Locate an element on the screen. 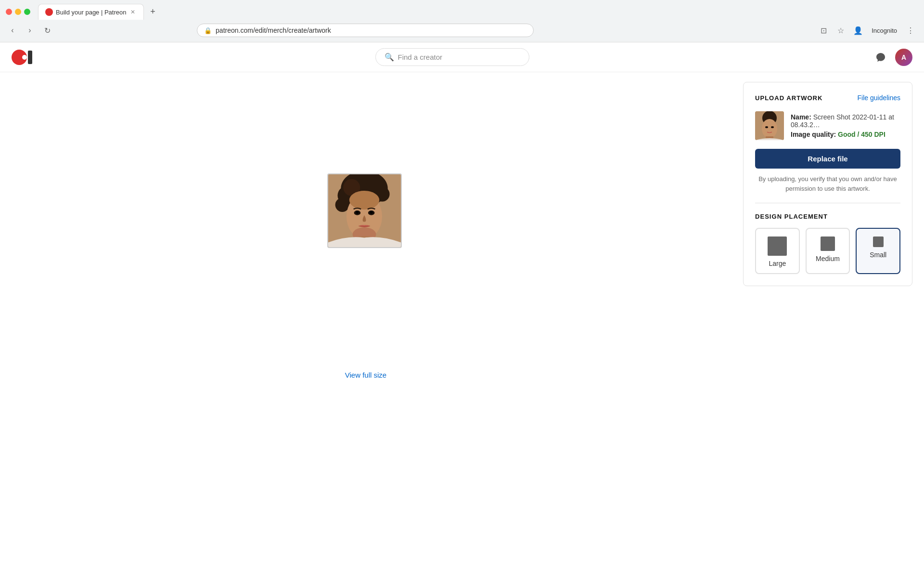 The width and height of the screenshot is (924, 578). browser-actions: ⊡ ☆ 👤 Incognito ⋮ is located at coordinates (867, 30).